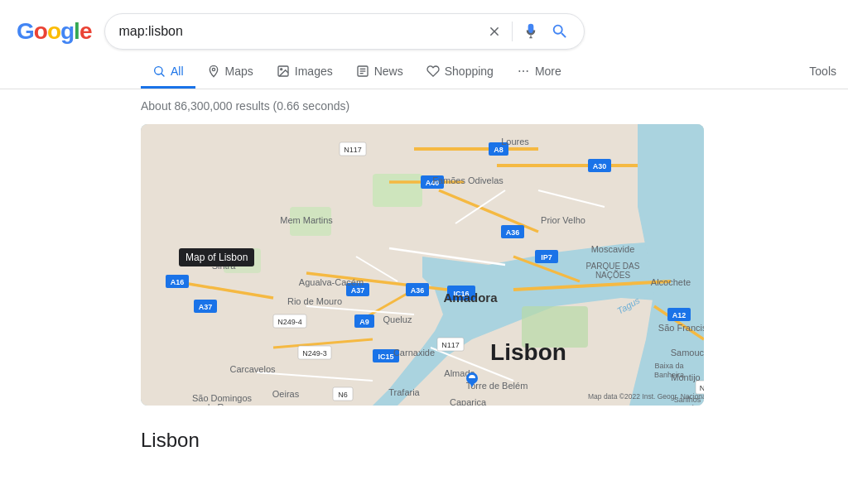 The height and width of the screenshot is (504, 848). I want to click on tab-all-label: All, so click(177, 71).